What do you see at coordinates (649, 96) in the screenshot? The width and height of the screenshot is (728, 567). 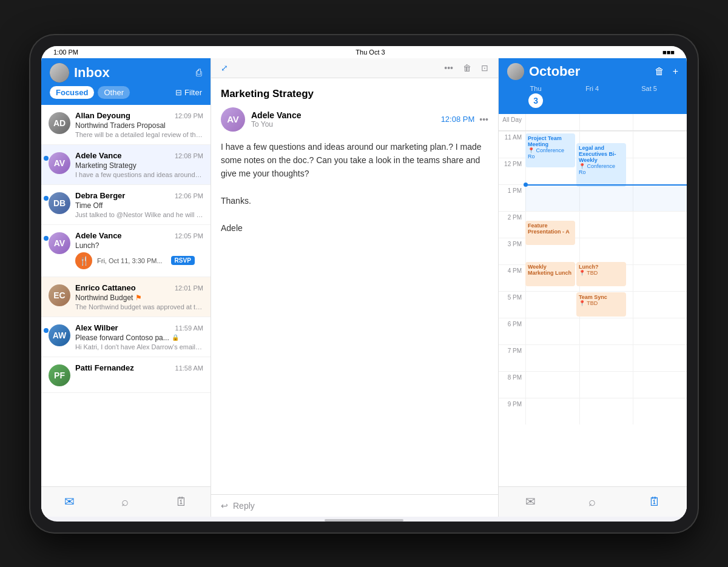 I see `cal-day-sat: Sat 5` at bounding box center [649, 96].